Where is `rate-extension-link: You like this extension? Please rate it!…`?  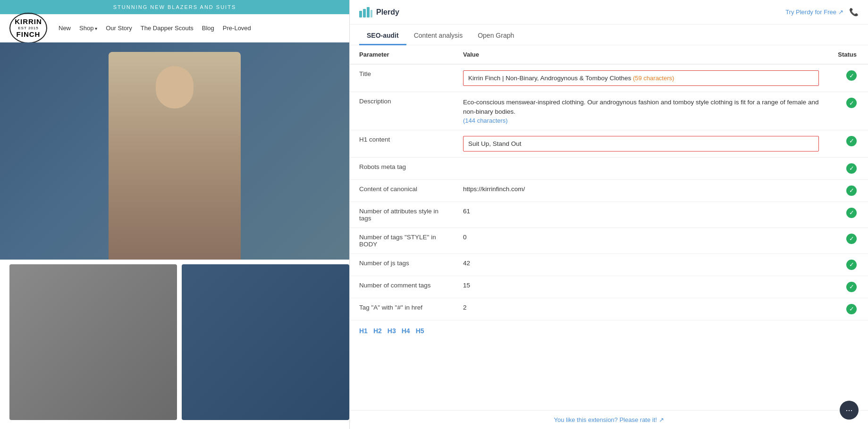 rate-extension-link: You like this extension? Please rate it!… is located at coordinates (609, 420).